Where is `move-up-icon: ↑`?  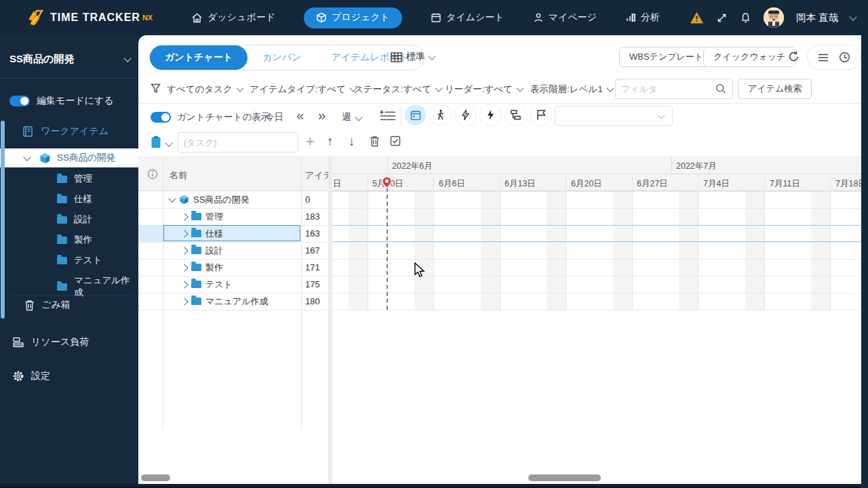 move-up-icon: ↑ is located at coordinates (330, 142).